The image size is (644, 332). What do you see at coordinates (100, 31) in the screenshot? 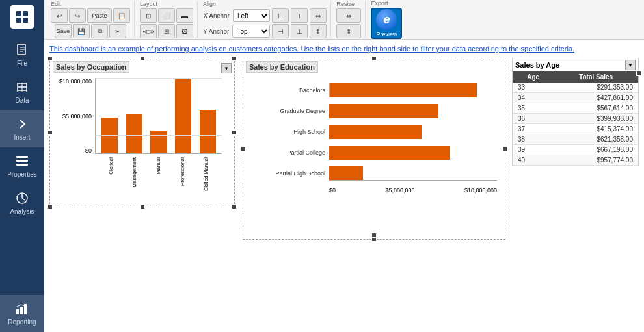
I see `copy-button: ⧉` at bounding box center [100, 31].